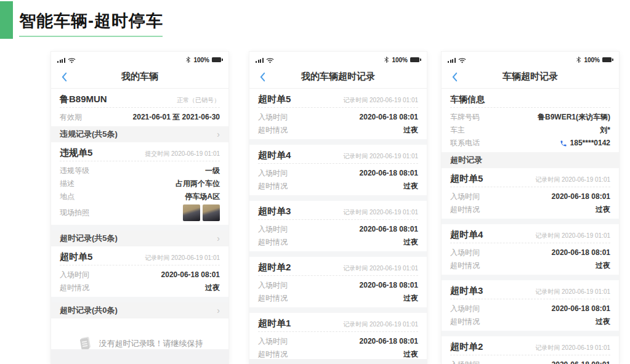 This screenshot has width=630, height=364. What do you see at coordinates (91, 21) in the screenshot?
I see `page-title: 智能车辆-超时停车` at bounding box center [91, 21].